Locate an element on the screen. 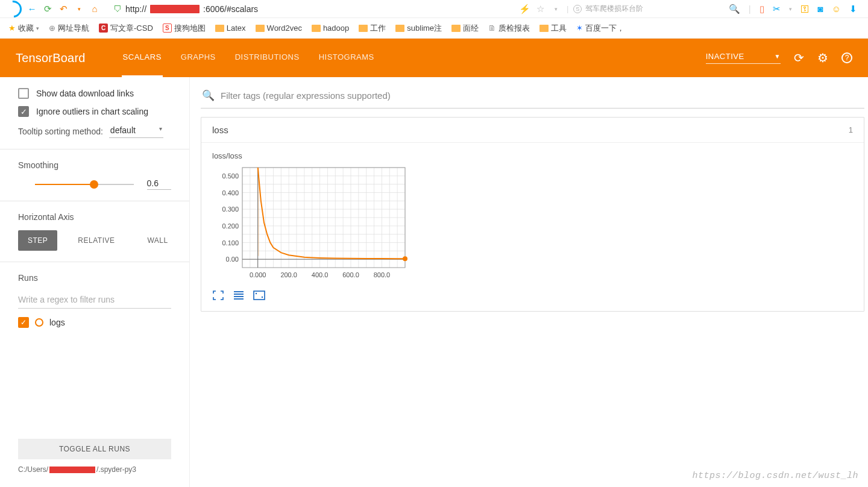  smoothing-value: 0.6 is located at coordinates (159, 184).